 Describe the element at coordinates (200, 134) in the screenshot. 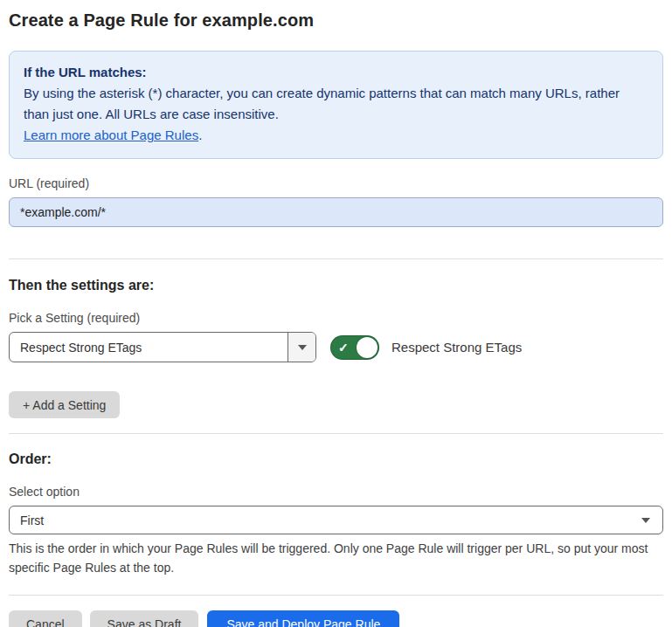

I see `link-suffix-text: .` at that location.